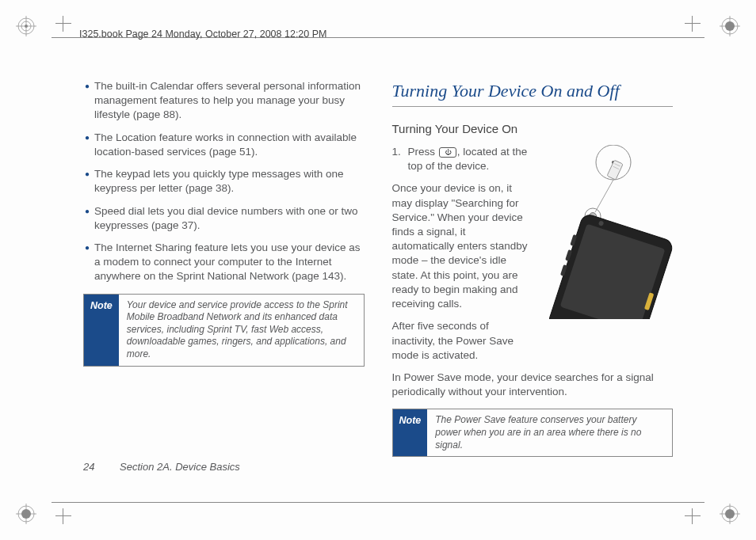  What do you see at coordinates (230, 181) in the screenshot?
I see `list-item-text: The keypad lets you quickly type message…` at bounding box center [230, 181].